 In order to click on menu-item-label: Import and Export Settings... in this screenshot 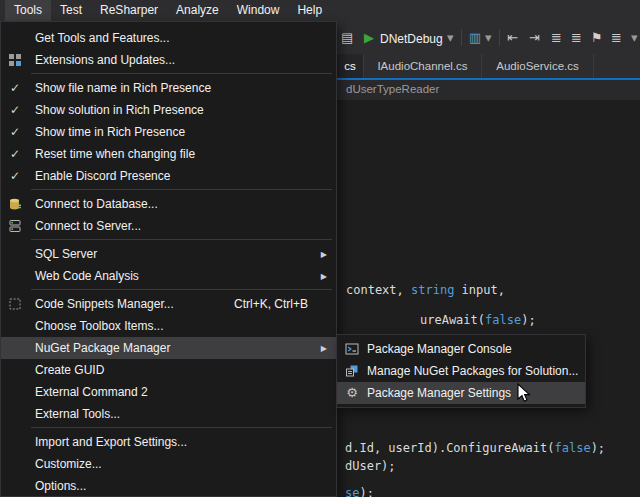, I will do `click(111, 442)`.